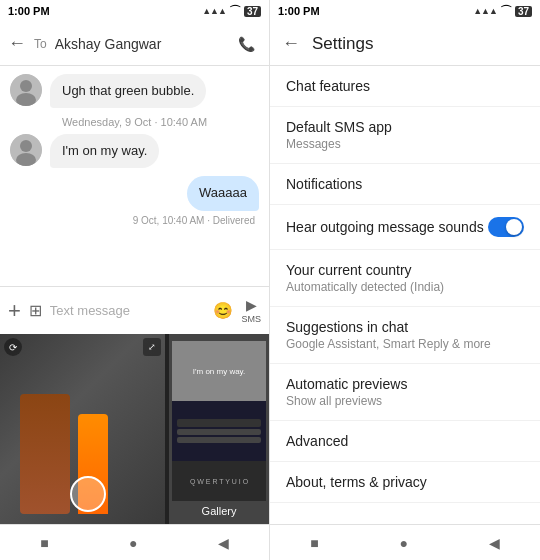 The image size is (540, 560). Describe the element at coordinates (404, 543) in the screenshot. I see `right-circle-nav-icon: ●` at that location.